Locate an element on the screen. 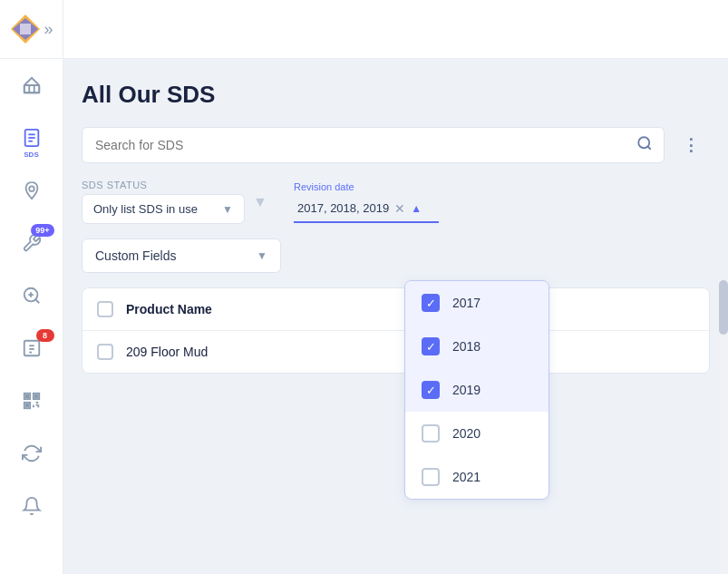 The image size is (728, 574). dropdown-label-2018: 2018 is located at coordinates (466, 346).